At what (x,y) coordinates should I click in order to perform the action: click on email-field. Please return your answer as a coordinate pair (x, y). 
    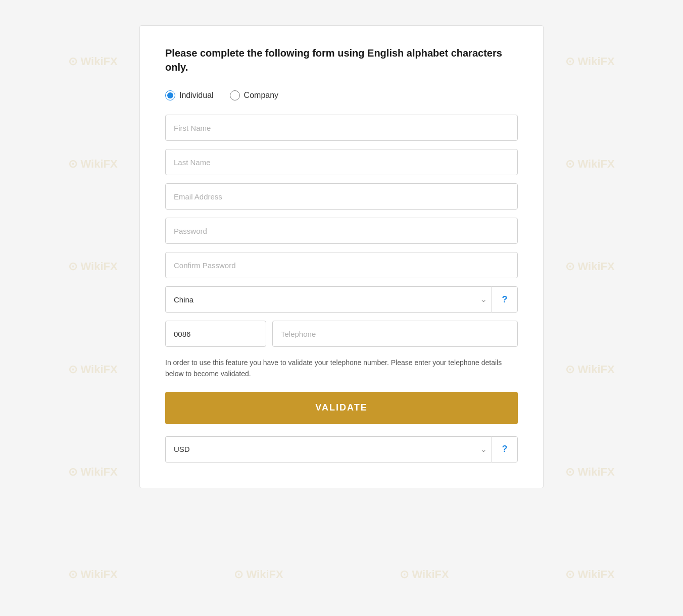
    Looking at the image, I should click on (342, 196).